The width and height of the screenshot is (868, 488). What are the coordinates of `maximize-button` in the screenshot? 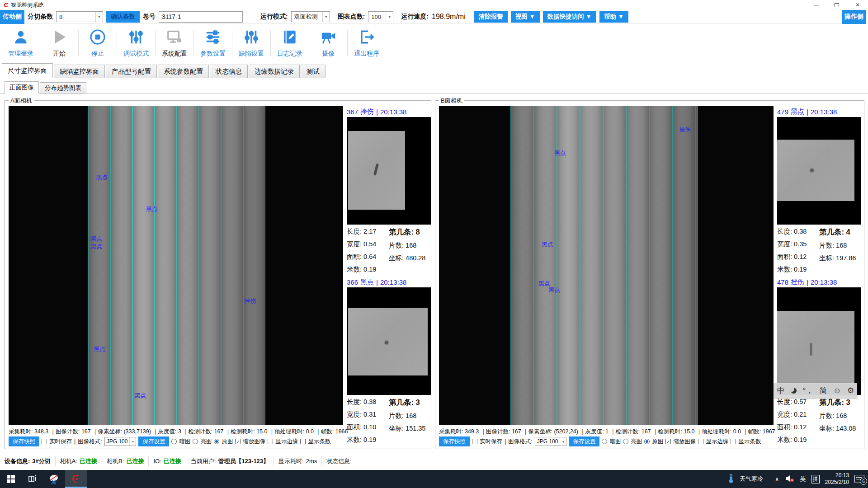 It's located at (837, 5).